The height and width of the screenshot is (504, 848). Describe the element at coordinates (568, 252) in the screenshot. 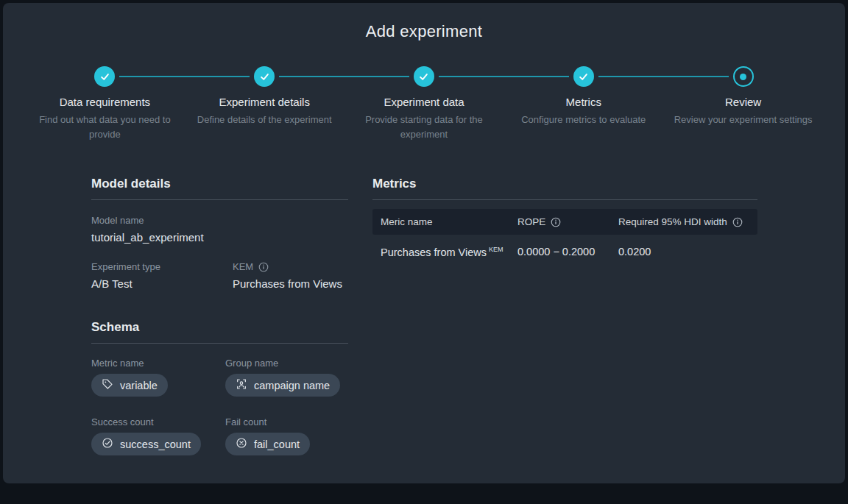

I see `rope-cell: 0.0000 − 0.2000` at that location.